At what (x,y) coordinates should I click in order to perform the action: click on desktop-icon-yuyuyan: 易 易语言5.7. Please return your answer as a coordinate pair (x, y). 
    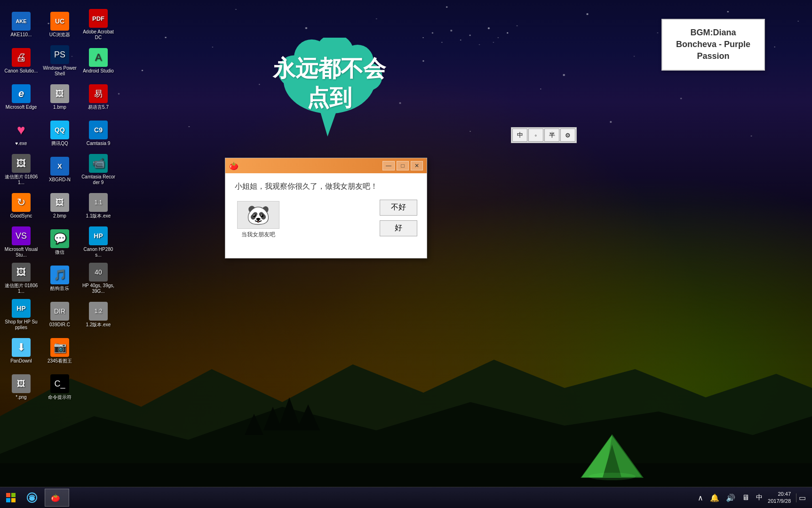
    Looking at the image, I should click on (98, 97).